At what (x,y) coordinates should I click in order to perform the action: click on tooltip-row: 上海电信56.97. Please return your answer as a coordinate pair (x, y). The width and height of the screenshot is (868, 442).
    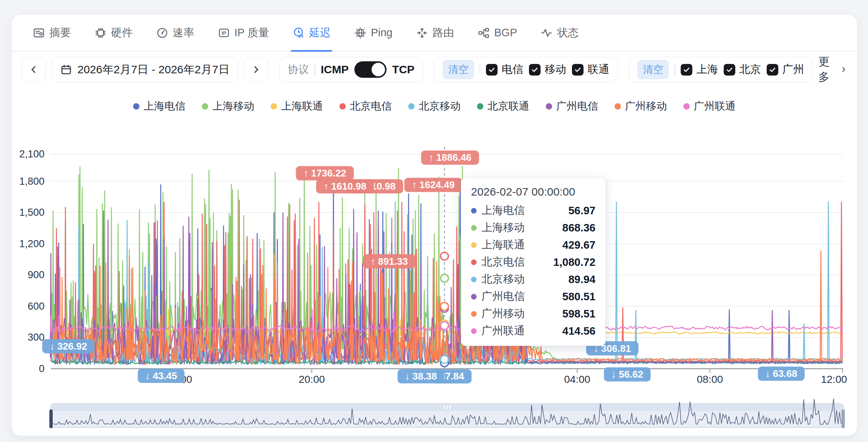
    Looking at the image, I should click on (533, 211).